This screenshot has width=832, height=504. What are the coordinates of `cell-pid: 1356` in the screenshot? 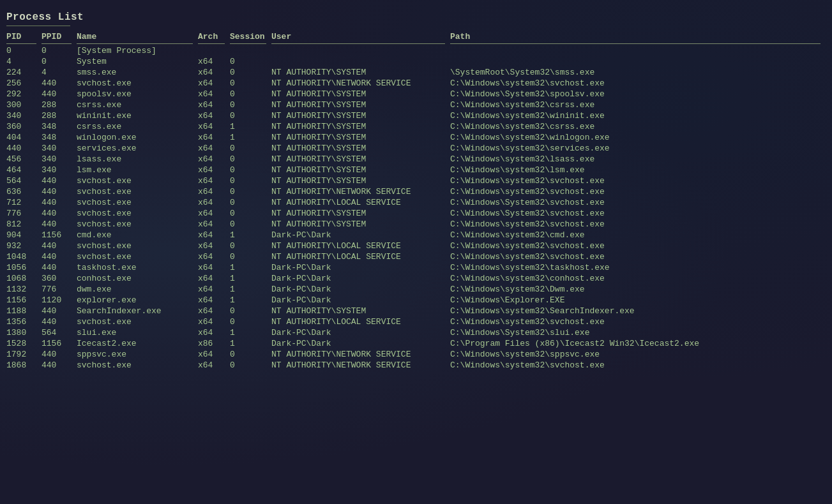 It's located at (24, 322).